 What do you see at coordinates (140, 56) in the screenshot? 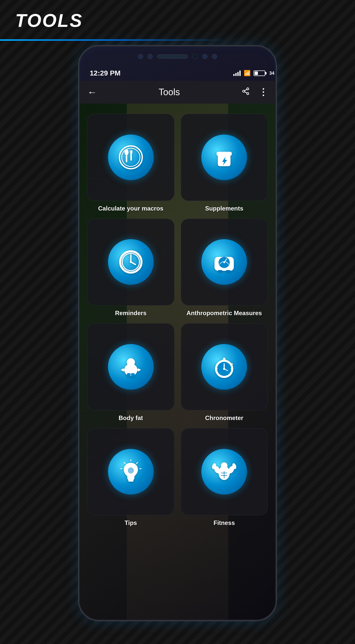
I see `phone-dot-left` at bounding box center [140, 56].